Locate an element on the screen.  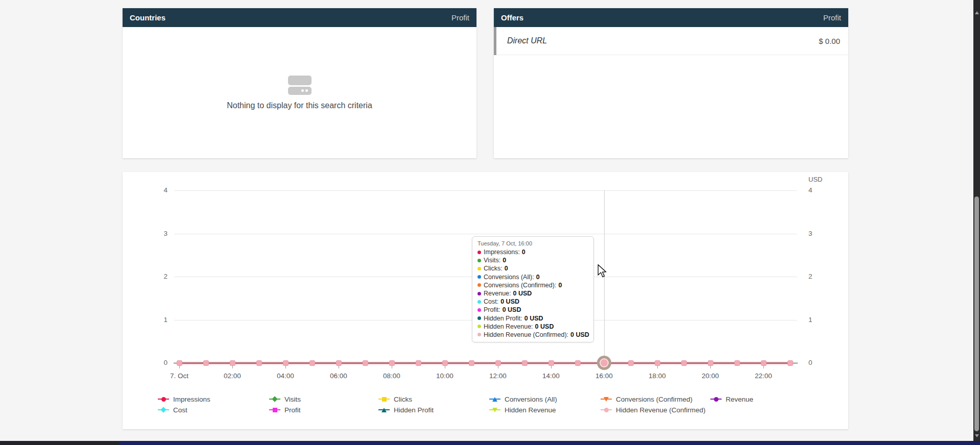
bottom-bar is located at coordinates (549, 443).